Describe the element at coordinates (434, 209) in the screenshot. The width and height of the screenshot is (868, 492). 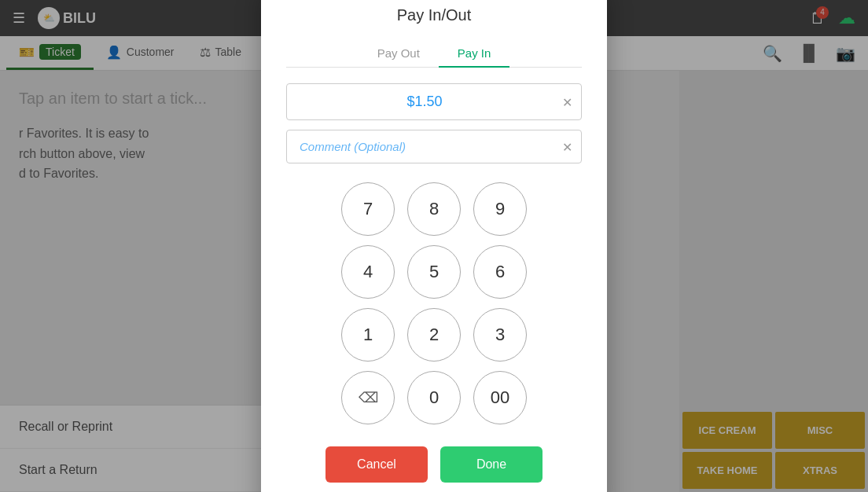
I see `numpad-8: 8` at that location.